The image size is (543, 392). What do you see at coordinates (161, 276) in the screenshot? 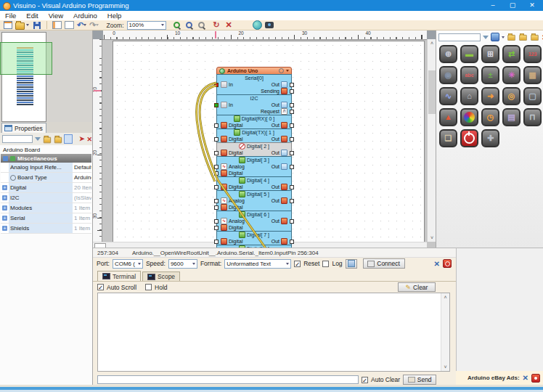
I see `tab-scope: Scope` at bounding box center [161, 276].